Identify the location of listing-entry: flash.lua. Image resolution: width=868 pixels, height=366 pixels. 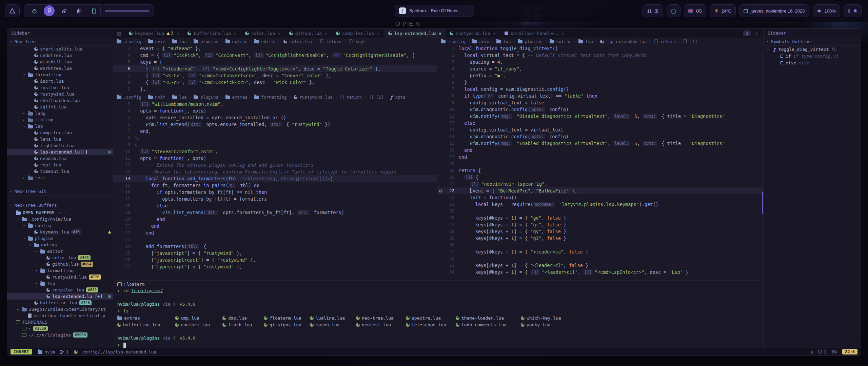
(243, 325).